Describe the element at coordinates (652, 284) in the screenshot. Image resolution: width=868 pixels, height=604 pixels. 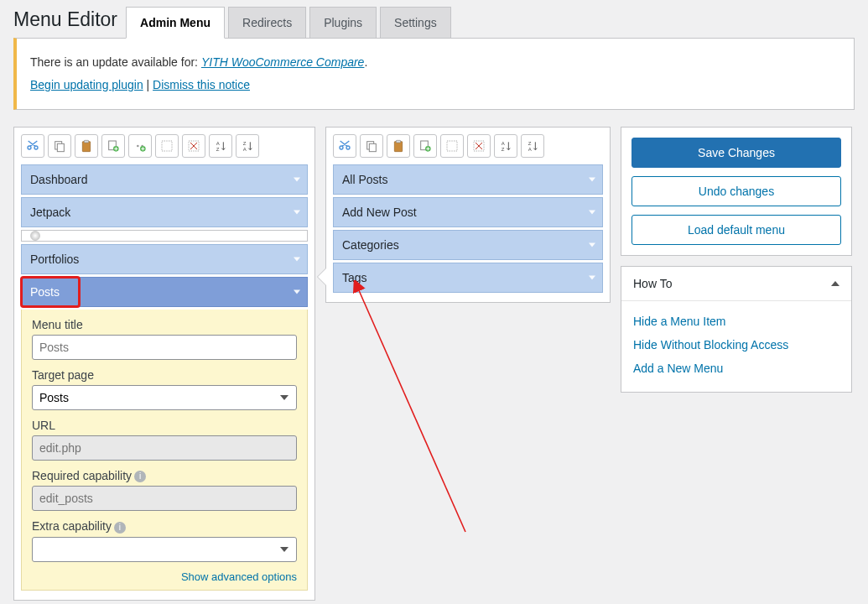
I see `howto-title: How To` at that location.